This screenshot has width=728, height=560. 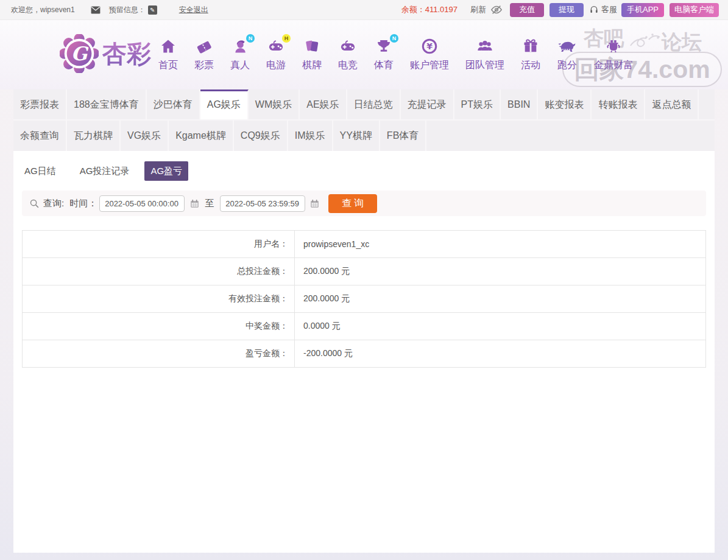 What do you see at coordinates (142, 203) in the screenshot?
I see `time-from-input` at bounding box center [142, 203].